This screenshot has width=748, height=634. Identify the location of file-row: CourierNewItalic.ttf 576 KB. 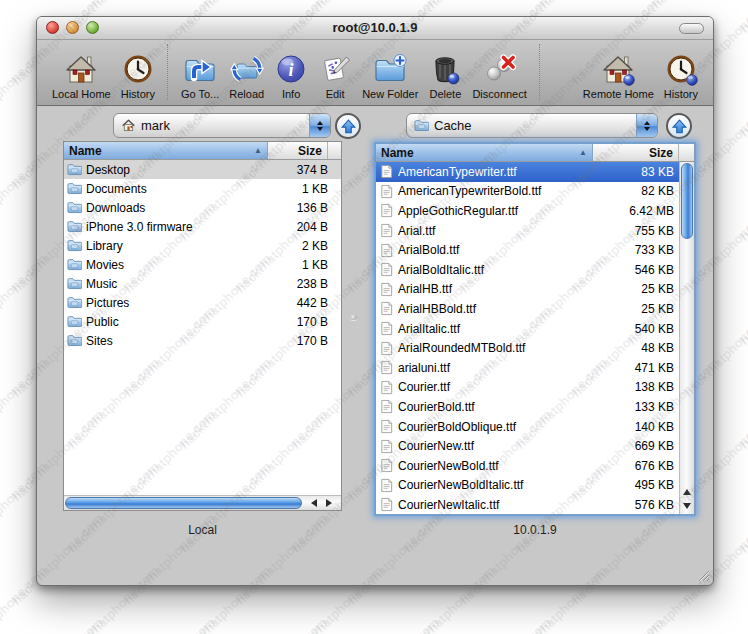
(528, 505).